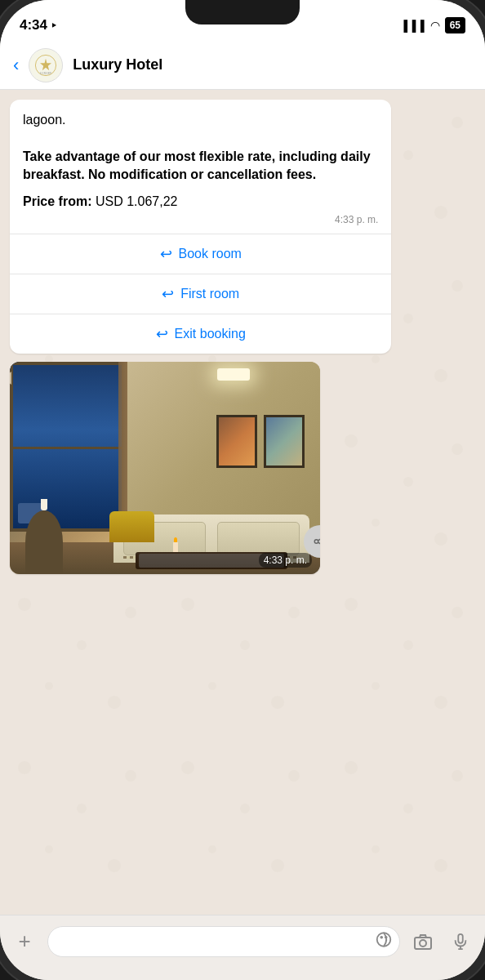 This screenshot has height=980, width=485. Describe the element at coordinates (201, 333) in the screenshot. I see `exit-booking-button: ↩ Exit booking` at that location.